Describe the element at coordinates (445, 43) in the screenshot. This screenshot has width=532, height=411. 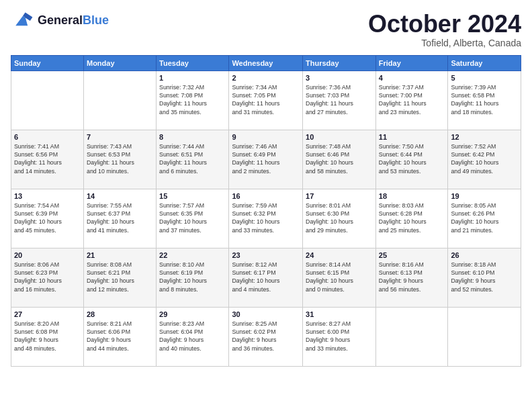
I see `location: Tofield, Alberta, Canada` at that location.